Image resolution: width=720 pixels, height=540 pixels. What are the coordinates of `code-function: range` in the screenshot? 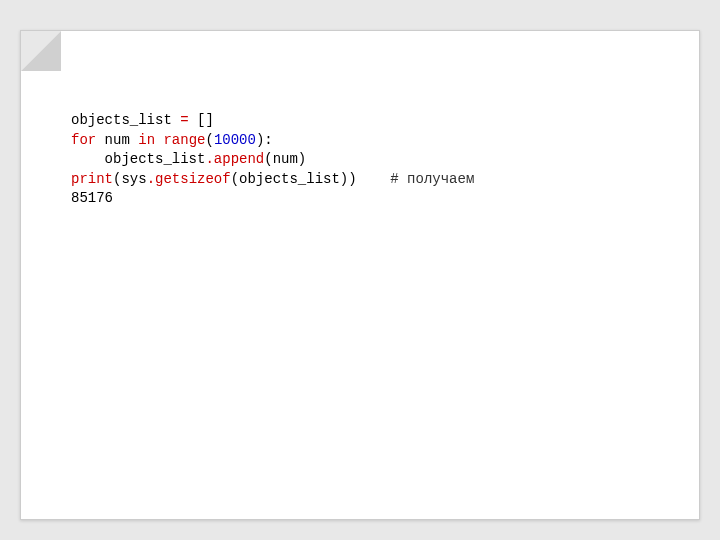 It's located at (180, 140).